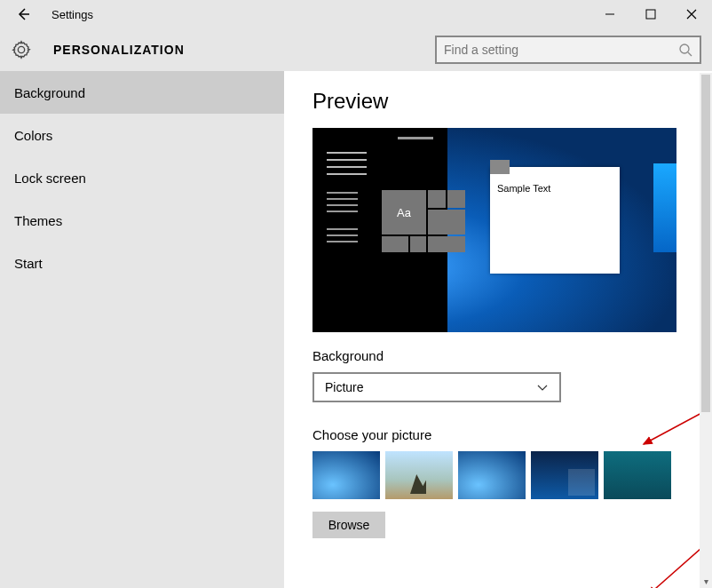 The width and height of the screenshot is (712, 588). What do you see at coordinates (28, 263) in the screenshot?
I see `sidebar-item-label: Start` at bounding box center [28, 263].